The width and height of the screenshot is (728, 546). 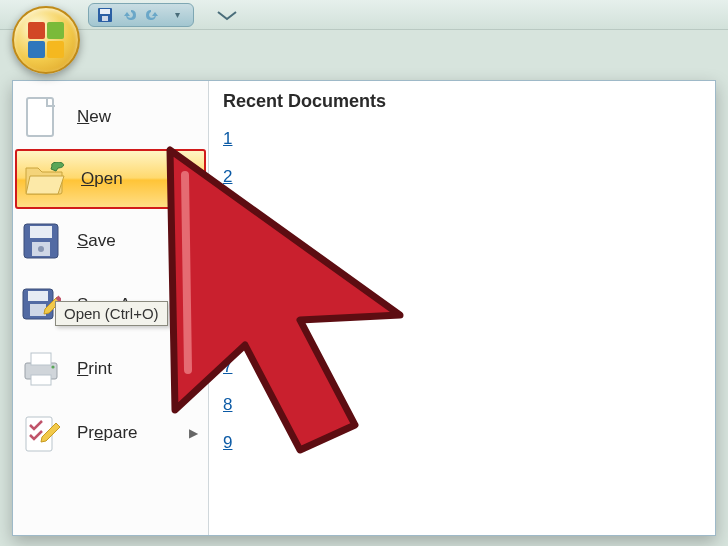 What do you see at coordinates (112, 314) in the screenshot?
I see `tooltip: Open (Ctrl+O)` at bounding box center [112, 314].